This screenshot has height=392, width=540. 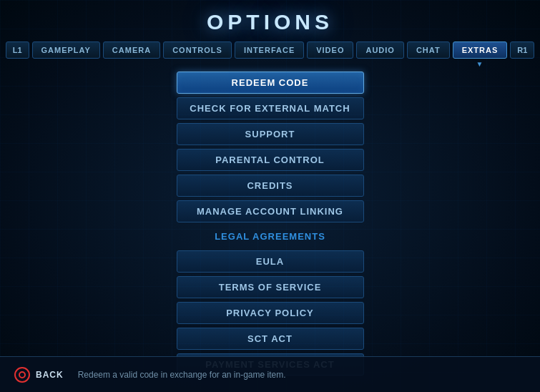 I want to click on circle-icon, so click(x=22, y=375).